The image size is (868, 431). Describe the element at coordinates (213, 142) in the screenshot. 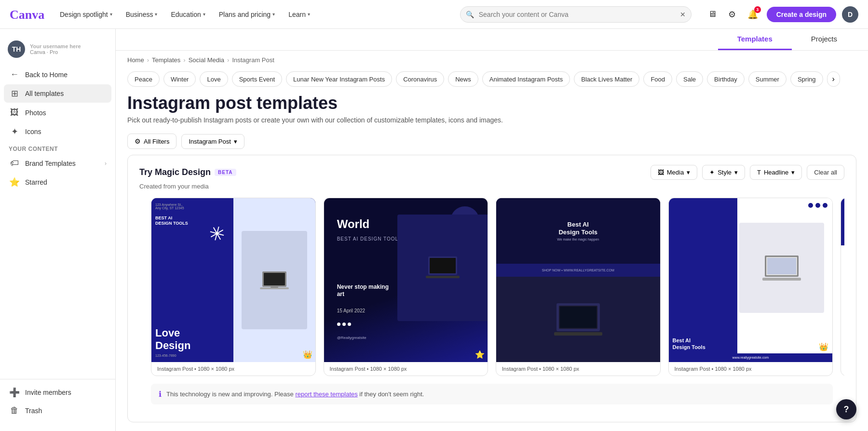

I see `instagram-post-filter-button: Instagram Post ▾` at that location.